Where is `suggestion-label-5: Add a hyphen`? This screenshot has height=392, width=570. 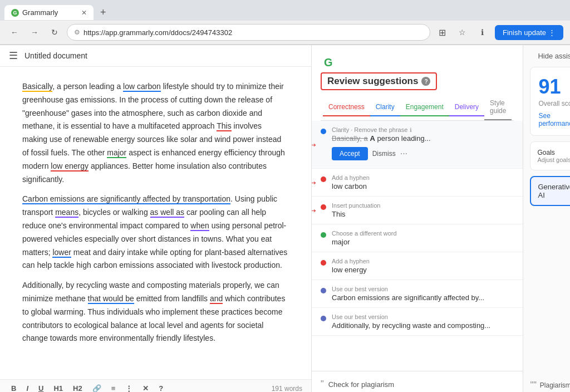
suggestion-label-5: Add a hyphen is located at coordinates (423, 261).